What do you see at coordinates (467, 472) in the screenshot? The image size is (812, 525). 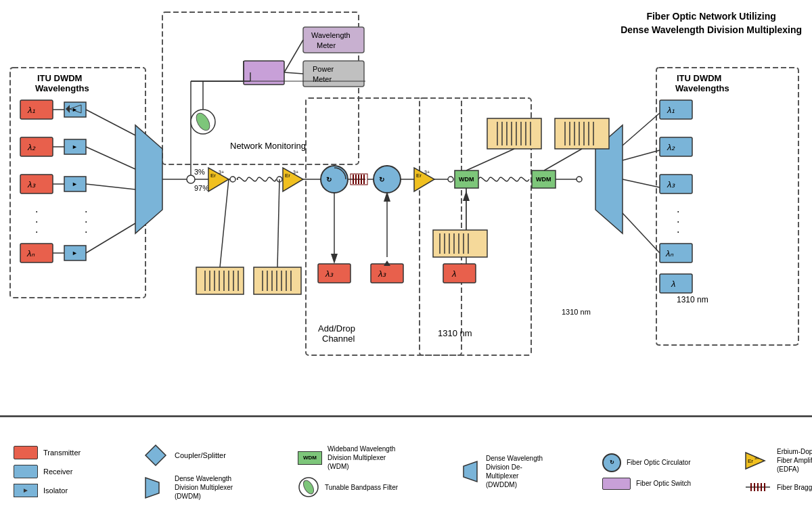 I see `dwddm-icon` at bounding box center [467, 472].